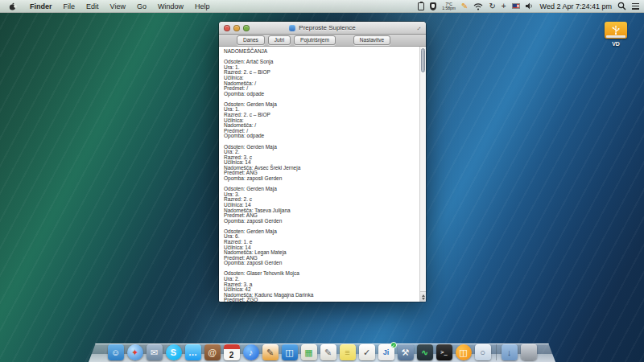  What do you see at coordinates (423, 60) in the screenshot?
I see `scrollbar-thumb` at bounding box center [423, 60].